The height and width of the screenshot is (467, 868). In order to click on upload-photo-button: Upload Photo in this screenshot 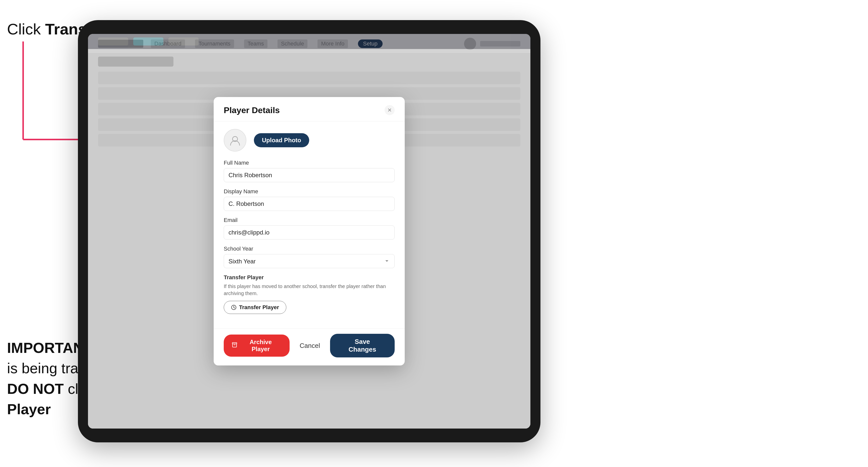, I will do `click(282, 140)`.